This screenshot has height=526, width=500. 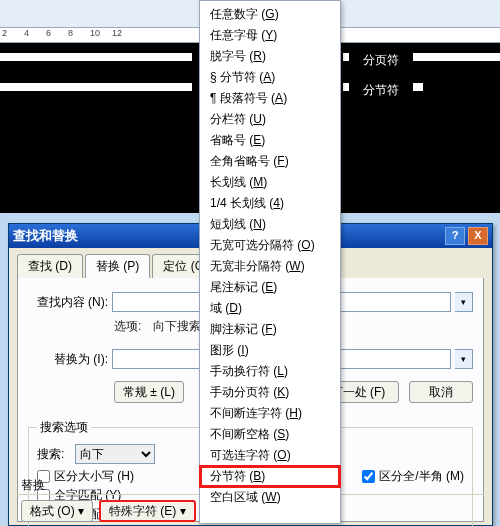 What do you see at coordinates (381, 90) in the screenshot?
I see `section-break-marker: 分节符` at bounding box center [381, 90].